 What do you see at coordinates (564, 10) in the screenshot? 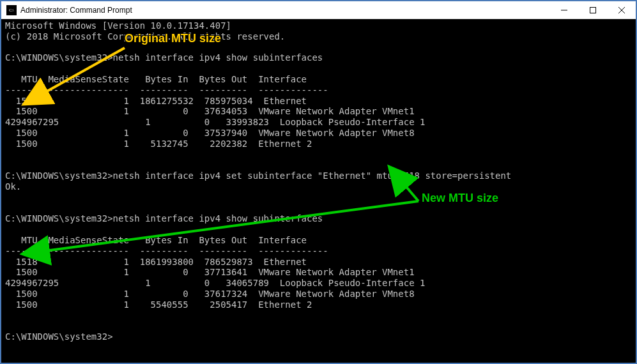
I see `minimize-button` at bounding box center [564, 10].